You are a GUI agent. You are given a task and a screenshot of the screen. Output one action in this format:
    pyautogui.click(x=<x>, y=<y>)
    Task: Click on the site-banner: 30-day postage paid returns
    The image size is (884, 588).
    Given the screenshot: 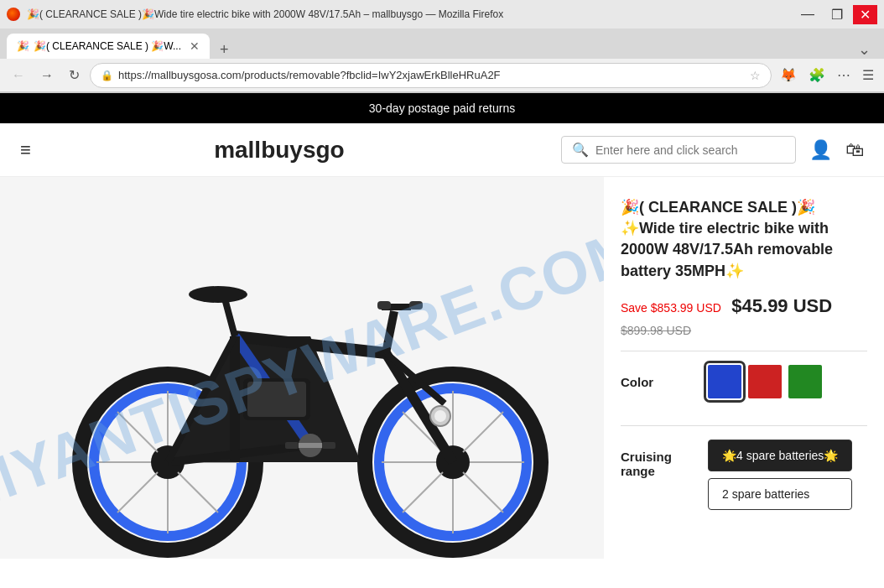 What is the action you would take?
    pyautogui.click(x=442, y=108)
    